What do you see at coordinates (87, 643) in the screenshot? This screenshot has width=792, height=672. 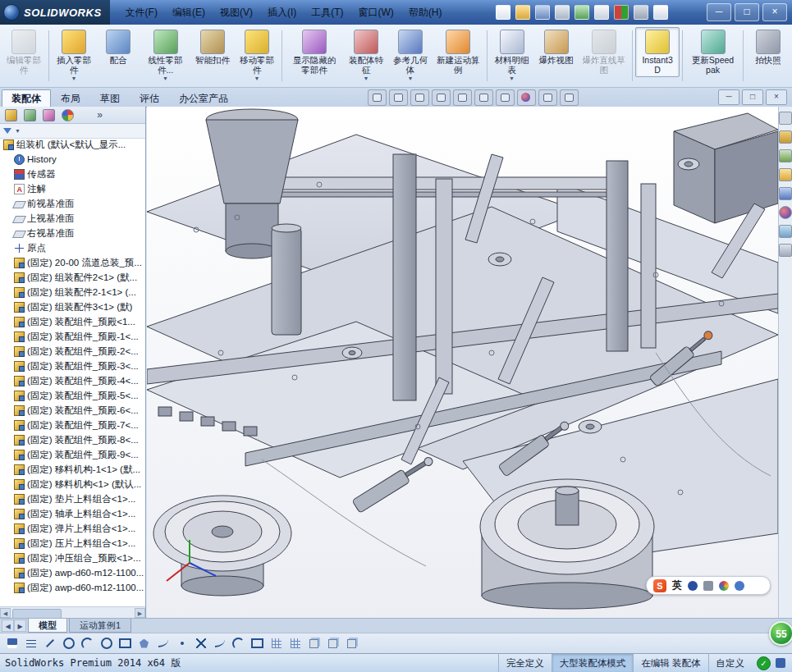 I see `centerpoint-arc-button` at bounding box center [87, 643].